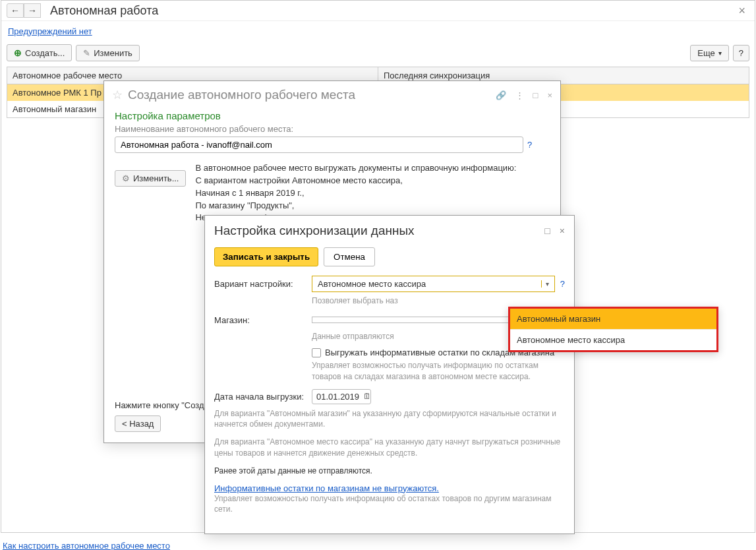  What do you see at coordinates (332, 116) in the screenshot?
I see `section-title: Настройка параметров` at bounding box center [332, 116].